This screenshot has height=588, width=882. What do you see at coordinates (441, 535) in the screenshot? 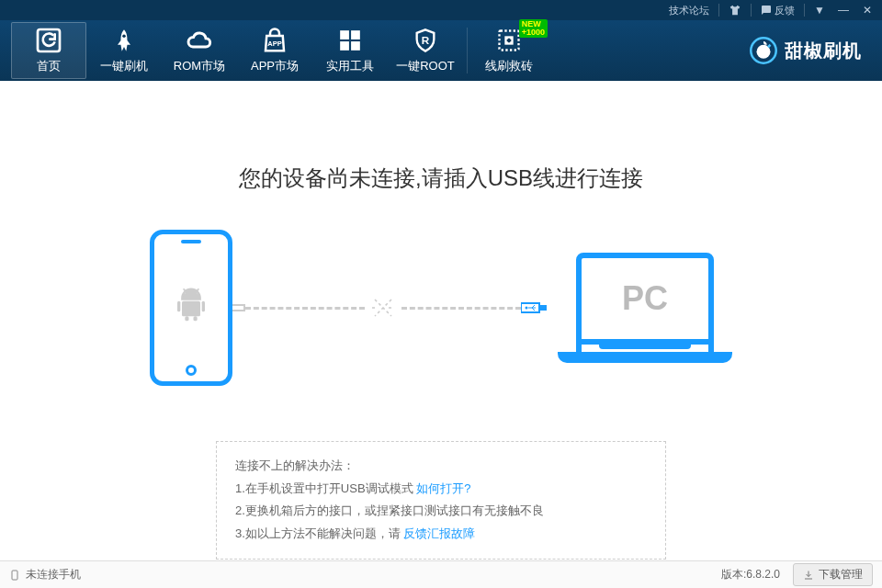
I see `tip-3: 3.如以上方法不能解决问题，请 反馈汇报故障` at bounding box center [441, 535].